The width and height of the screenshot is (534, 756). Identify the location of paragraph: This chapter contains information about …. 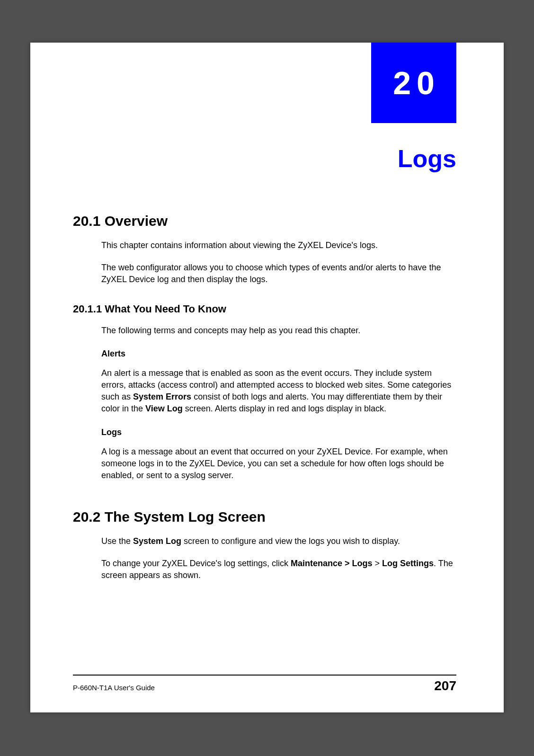
(279, 245).